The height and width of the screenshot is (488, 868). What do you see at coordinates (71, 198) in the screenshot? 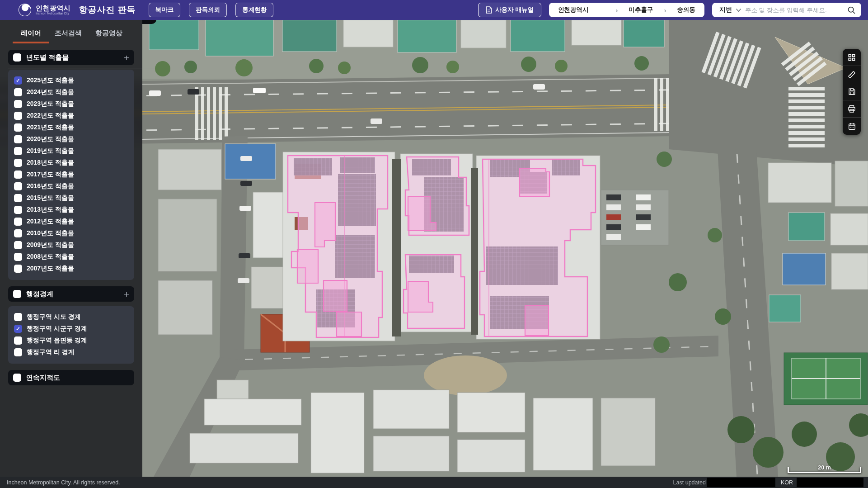
I see `layer-item: 2015년도 적출물` at bounding box center [71, 198].